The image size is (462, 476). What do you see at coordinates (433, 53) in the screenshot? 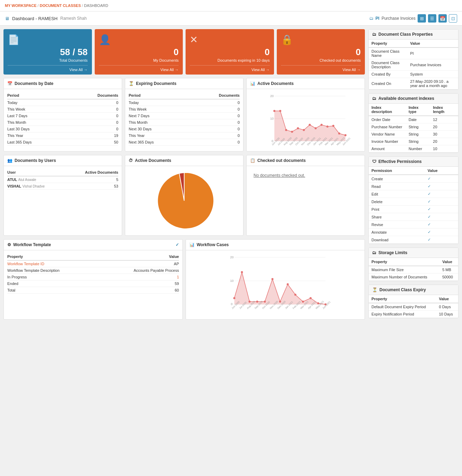
I see `dcp-value-cell: PI` at bounding box center [433, 53].